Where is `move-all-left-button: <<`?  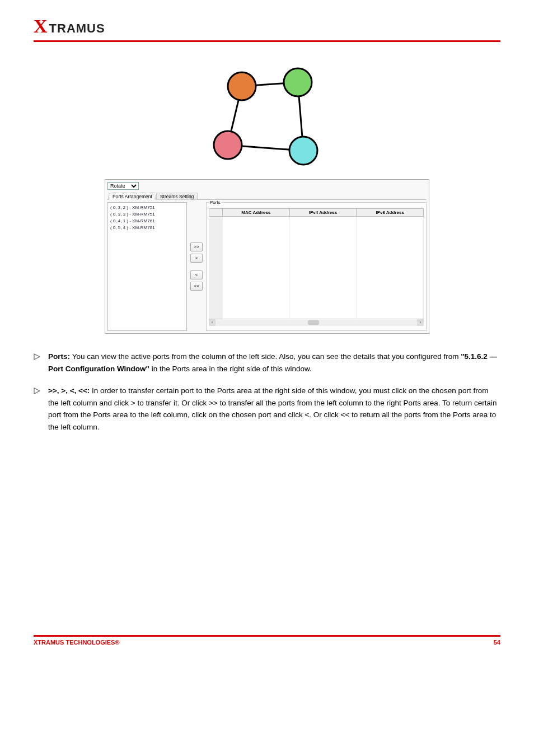 move-all-left-button: << is located at coordinates (196, 286).